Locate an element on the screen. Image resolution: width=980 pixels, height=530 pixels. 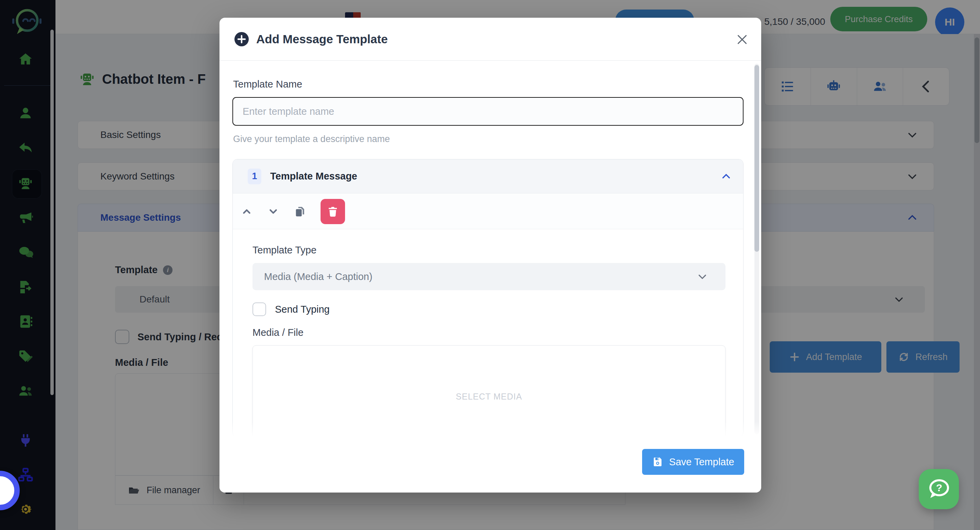
select-media-placeholder: SELECT MEDIA is located at coordinates (489, 397).